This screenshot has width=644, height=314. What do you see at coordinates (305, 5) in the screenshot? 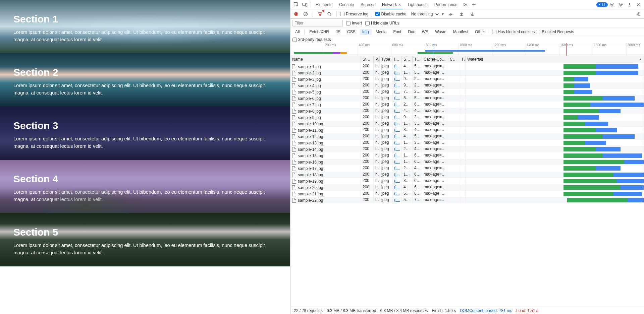
I see `device-toolbar-icon` at bounding box center [305, 5].